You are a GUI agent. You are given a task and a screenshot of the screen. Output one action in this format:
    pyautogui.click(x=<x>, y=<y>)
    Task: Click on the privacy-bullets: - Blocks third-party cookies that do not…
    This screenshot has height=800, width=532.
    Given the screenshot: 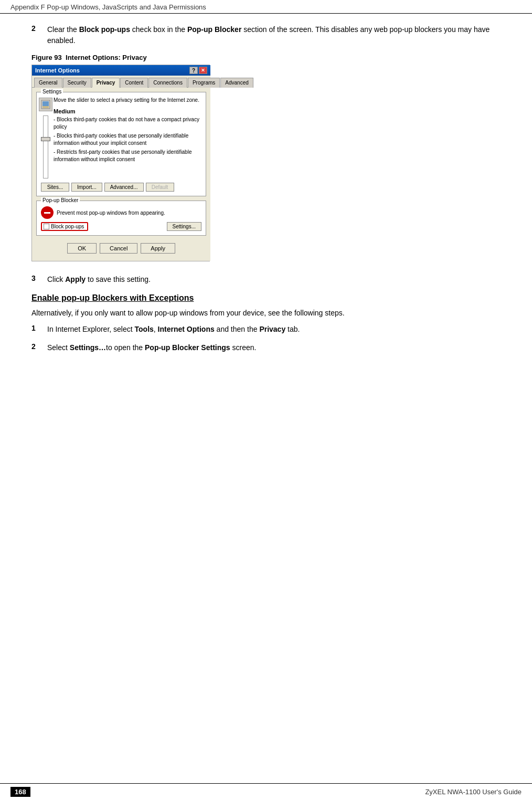 What is the action you would take?
    pyautogui.click(x=127, y=140)
    